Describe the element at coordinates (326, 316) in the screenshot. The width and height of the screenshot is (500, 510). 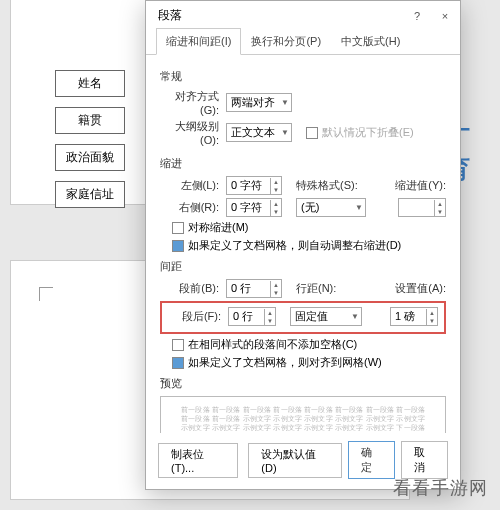
I see `line-spacing-combo: 固定值▼` at that location.